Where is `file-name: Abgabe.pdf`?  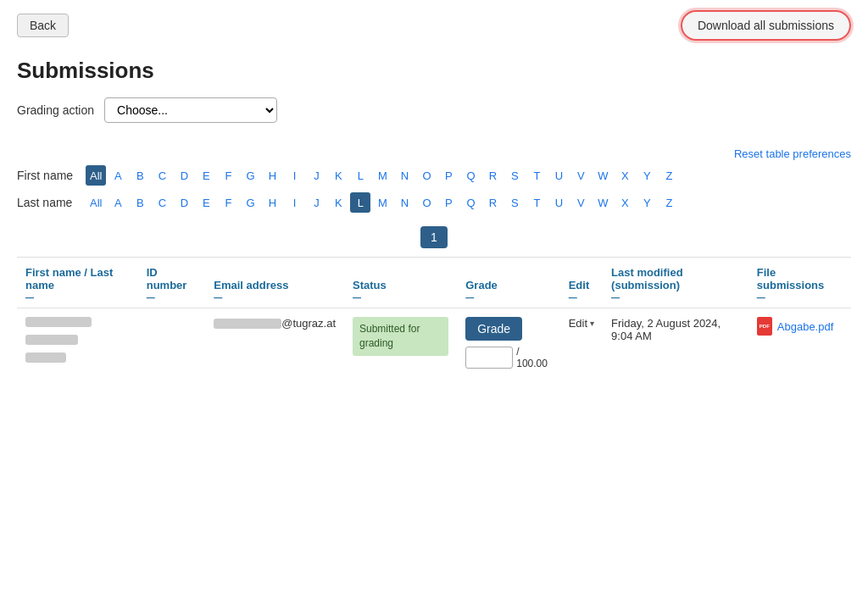
file-name: Abgabe.pdf is located at coordinates (805, 327).